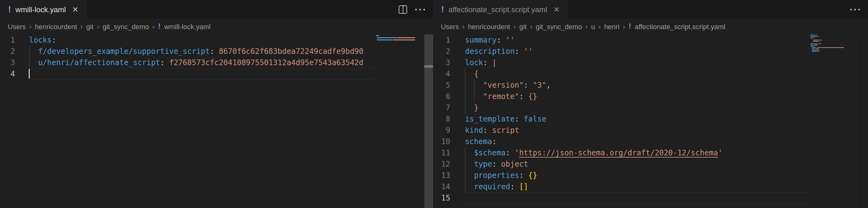 The width and height of the screenshot is (868, 208). I want to click on code-line: 2 f/developers_example/supportive_script…, so click(188, 51).